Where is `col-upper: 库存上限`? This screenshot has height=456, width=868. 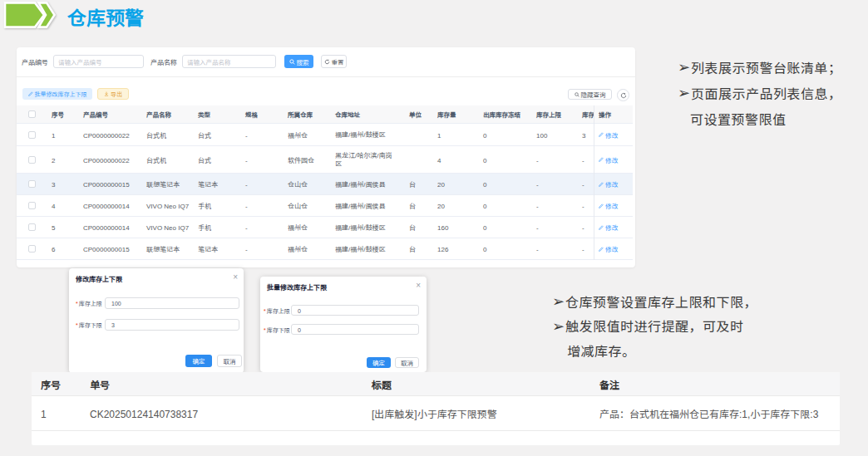
col-upper: 库存上限 is located at coordinates (550, 115).